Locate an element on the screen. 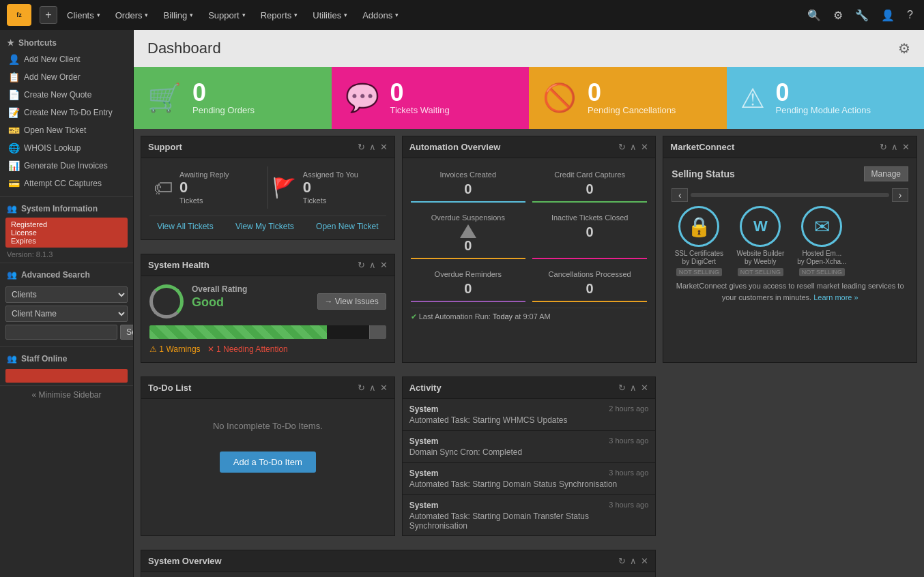 Image resolution: width=924 pixels, height=577 pixels. mc-refresh-icon is located at coordinates (883, 147).